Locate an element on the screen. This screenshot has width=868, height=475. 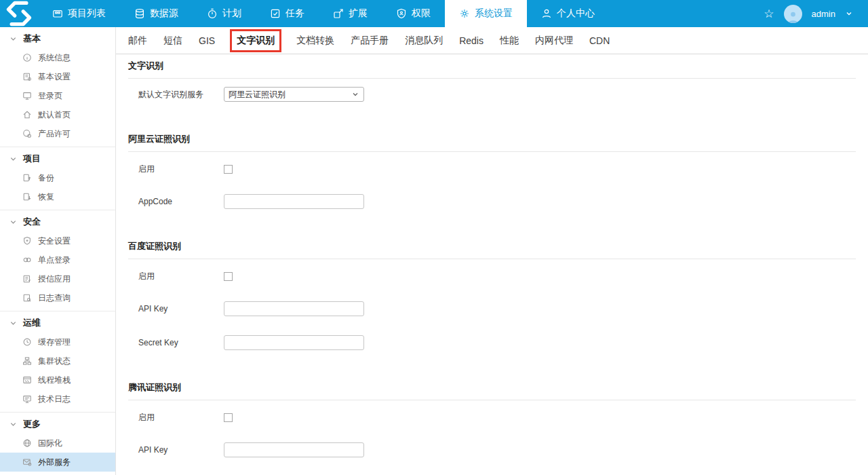
tab-mail: 邮件 is located at coordinates (138, 41).